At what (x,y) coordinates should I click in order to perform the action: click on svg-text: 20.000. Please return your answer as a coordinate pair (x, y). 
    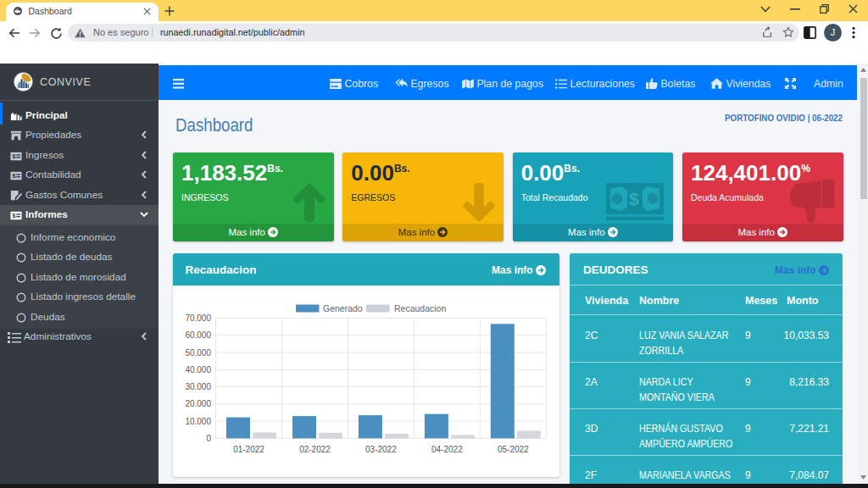
    Looking at the image, I should click on (198, 403).